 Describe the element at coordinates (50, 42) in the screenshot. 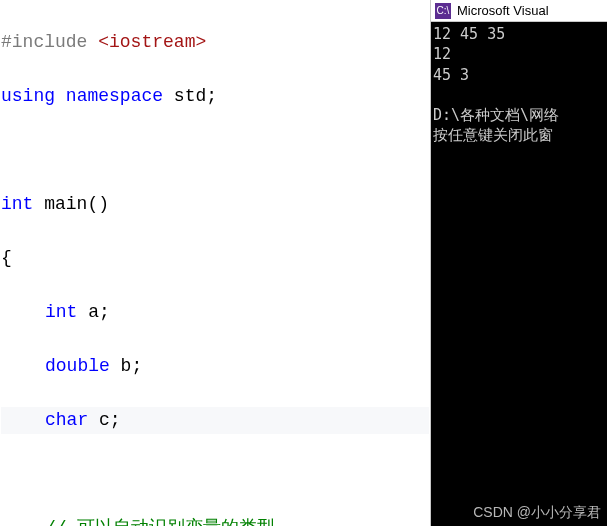

I see `preprocessor: #include` at that location.